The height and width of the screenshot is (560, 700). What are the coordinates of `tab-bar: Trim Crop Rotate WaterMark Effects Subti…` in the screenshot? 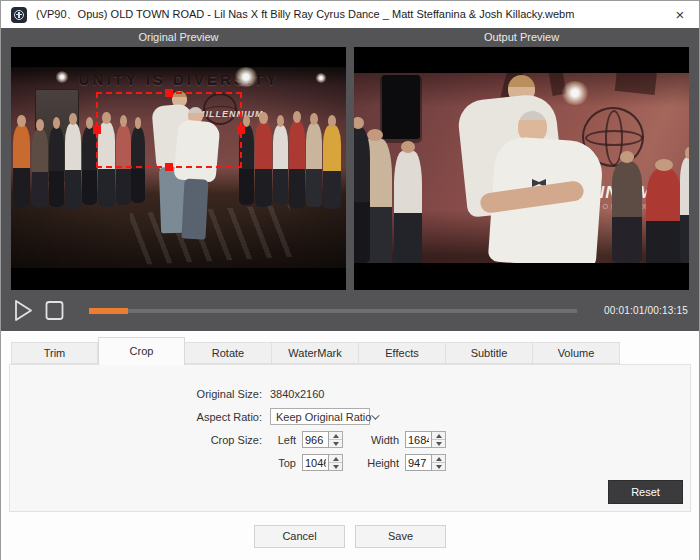 It's located at (350, 348).